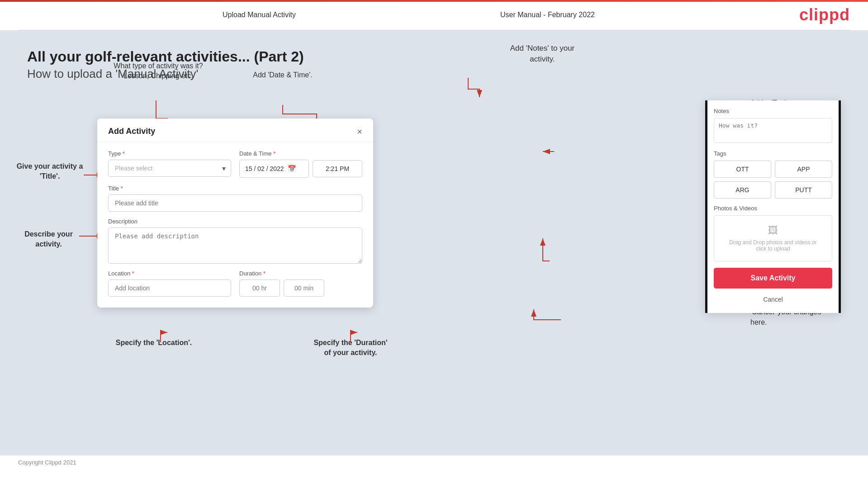 The image size is (868, 488). What do you see at coordinates (773, 130) in the screenshot?
I see `notes-textarea` at bounding box center [773, 130].